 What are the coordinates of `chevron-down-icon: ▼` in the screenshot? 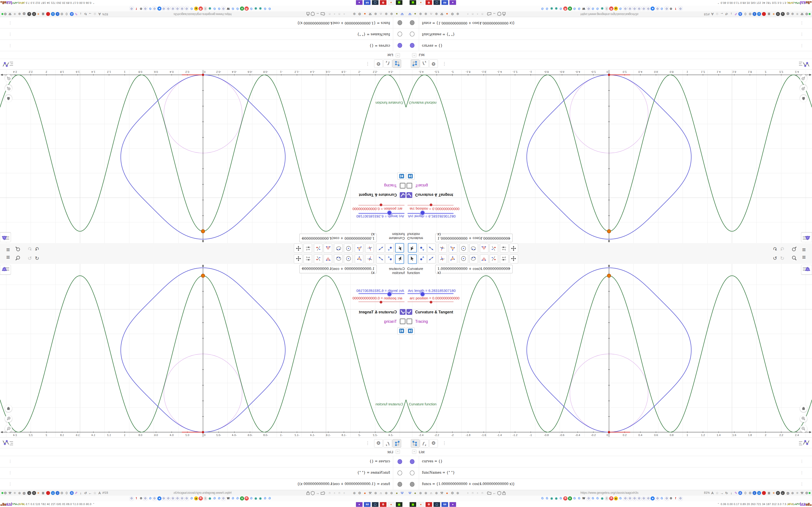 It's located at (510, 238).